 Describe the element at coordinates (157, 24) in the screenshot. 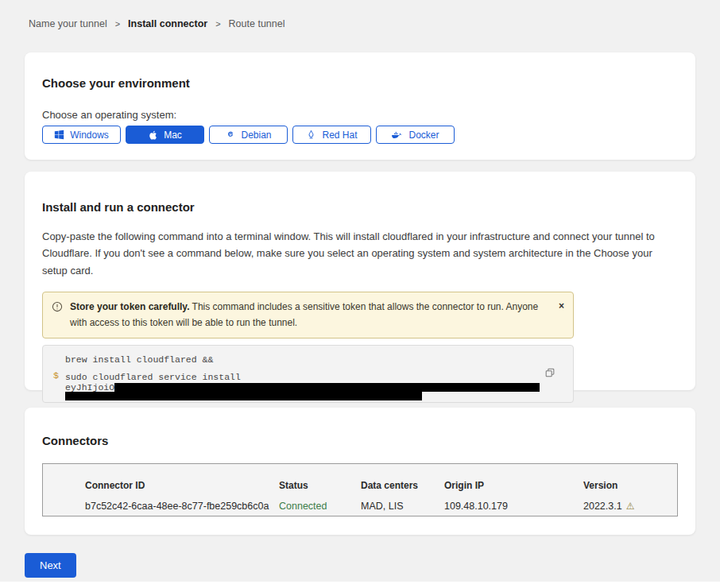

I see `breadcrumb: Name your tunnel > Install connector > R…` at that location.